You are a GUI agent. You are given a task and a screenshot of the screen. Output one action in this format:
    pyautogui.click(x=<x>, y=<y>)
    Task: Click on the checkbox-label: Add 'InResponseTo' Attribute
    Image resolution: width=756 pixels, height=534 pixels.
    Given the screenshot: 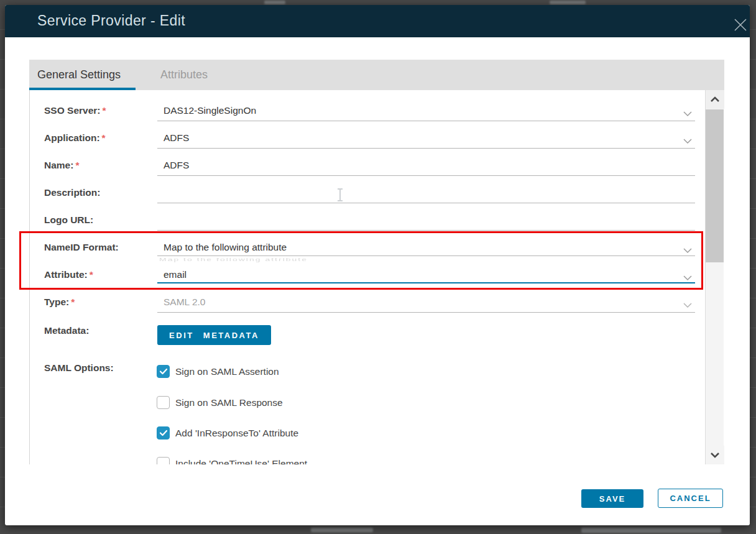 What is the action you would take?
    pyautogui.click(x=237, y=433)
    